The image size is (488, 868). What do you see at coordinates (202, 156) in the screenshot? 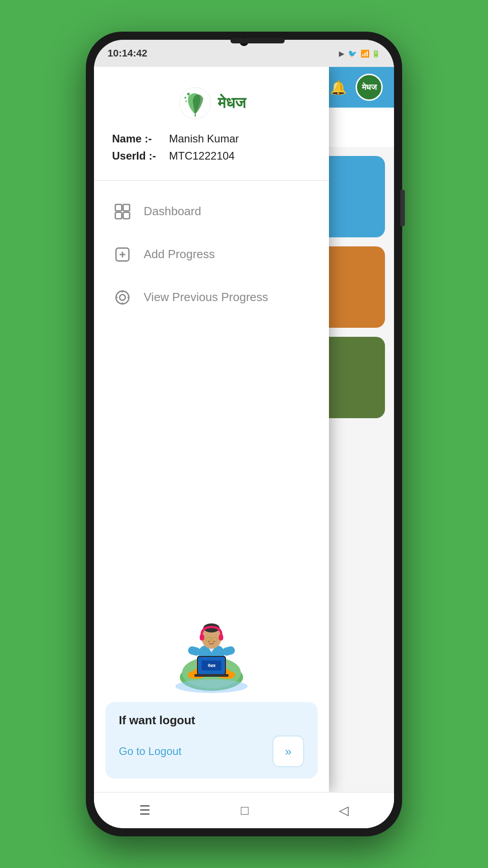
I see `userid-value: MTC1222104` at bounding box center [202, 156].